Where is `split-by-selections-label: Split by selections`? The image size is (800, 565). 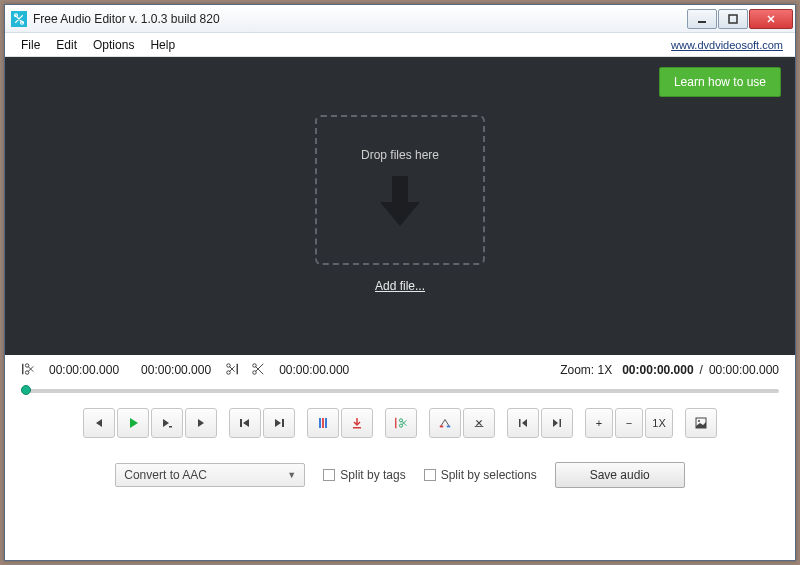 split-by-selections-label: Split by selections is located at coordinates (489, 475).